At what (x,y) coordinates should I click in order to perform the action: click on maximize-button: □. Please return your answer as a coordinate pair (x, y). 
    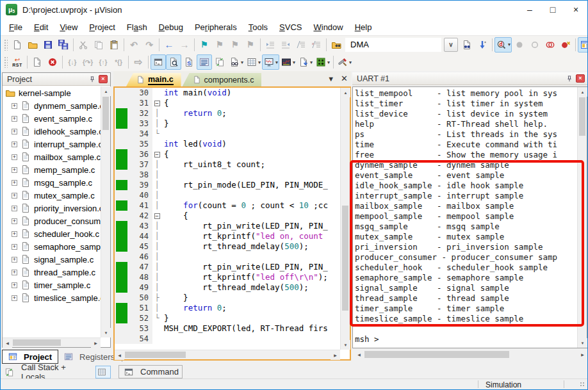
    Looking at the image, I should click on (553, 10).